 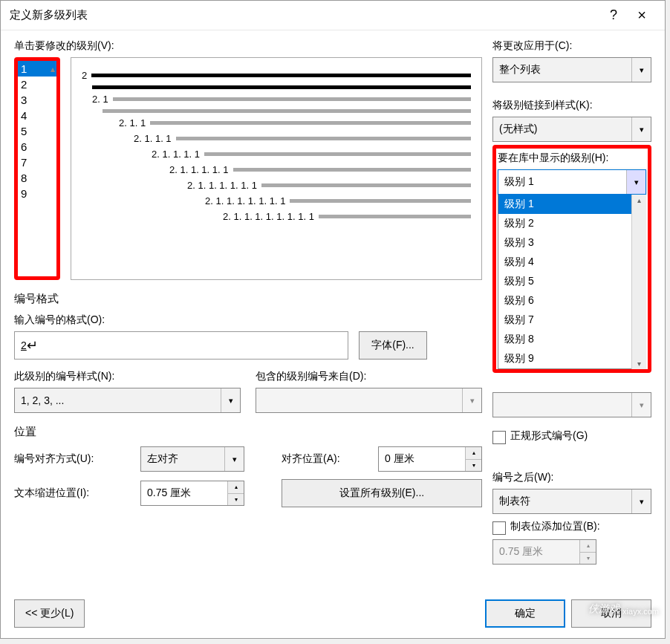 What do you see at coordinates (572, 243) in the screenshot?
I see `dropdown-option: 级别 3` at bounding box center [572, 243].